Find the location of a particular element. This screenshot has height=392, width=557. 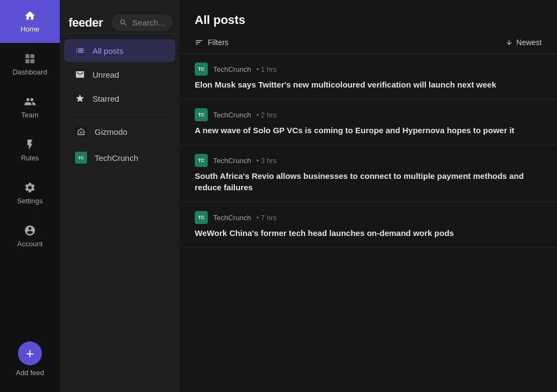

gizmodo-icon is located at coordinates (81, 132).